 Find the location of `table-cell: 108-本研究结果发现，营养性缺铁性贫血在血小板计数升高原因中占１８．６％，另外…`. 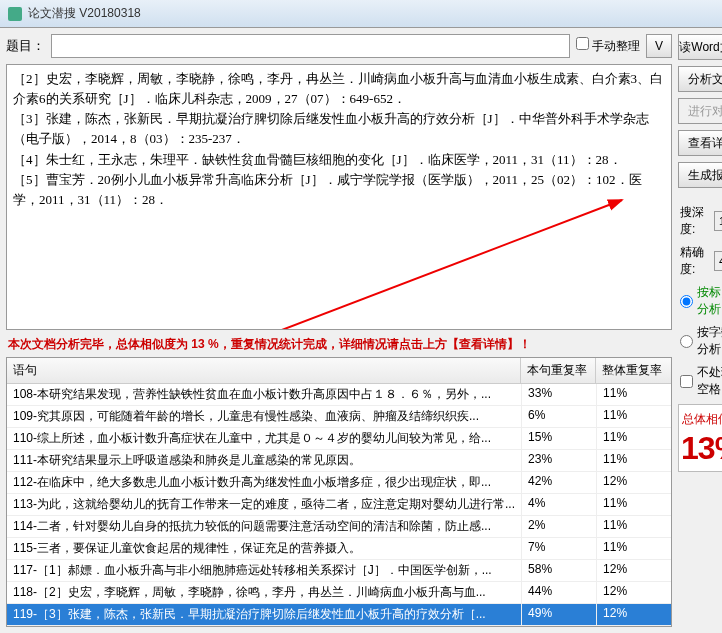

table-cell: 108-本研究结果发现，营养性缺铁性贫血在血小板计数升高原因中占１８．６％，另外… is located at coordinates (264, 394).